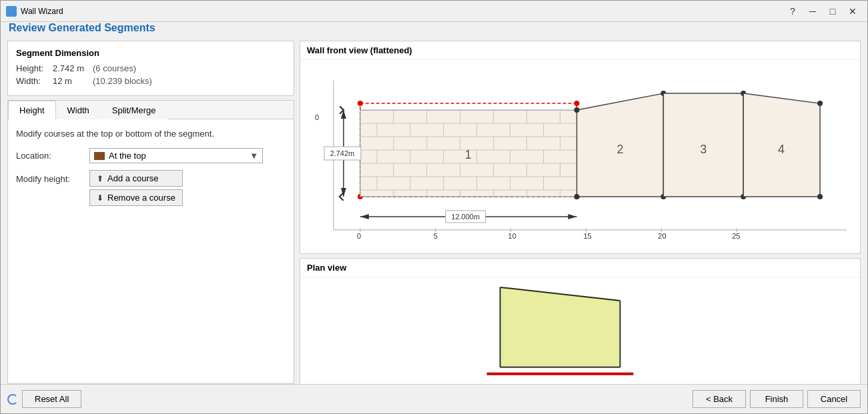 This screenshot has height=414, width=868. I want to click on location-label: Location:, so click(53, 156).